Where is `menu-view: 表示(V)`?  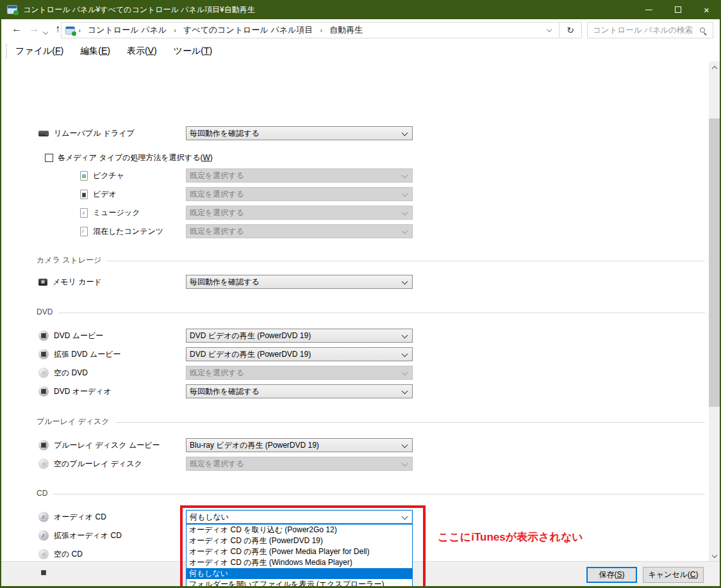 menu-view: 表示(V) is located at coordinates (142, 51).